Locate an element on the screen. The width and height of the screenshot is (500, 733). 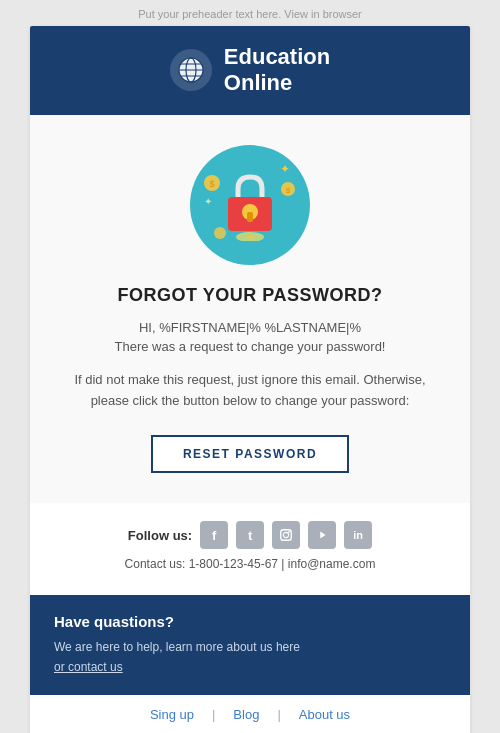
signup-link: Sing up is located at coordinates (172, 714).